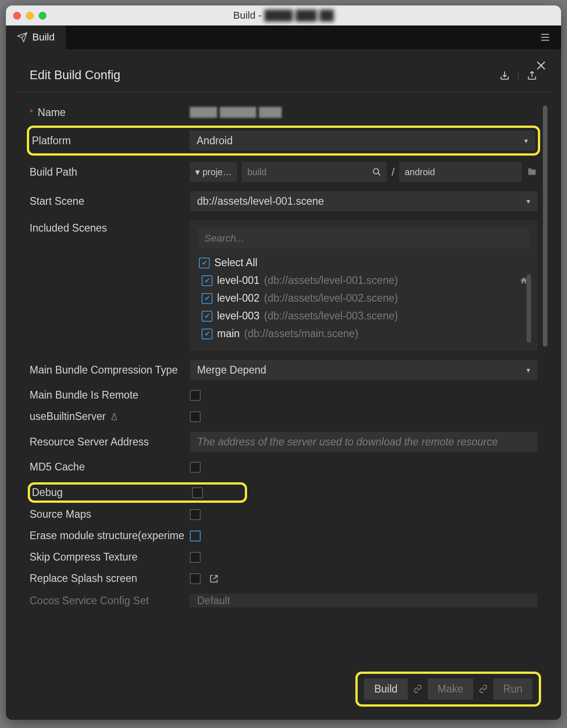 This screenshot has width=567, height=728. What do you see at coordinates (386, 689) in the screenshot?
I see `build-button: Build` at bounding box center [386, 689].